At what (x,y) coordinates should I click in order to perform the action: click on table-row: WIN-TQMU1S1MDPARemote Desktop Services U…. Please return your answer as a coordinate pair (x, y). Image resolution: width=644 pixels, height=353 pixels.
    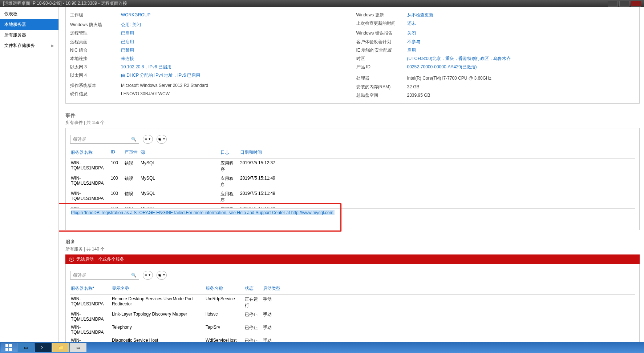
    Looking at the image, I should click on (352, 302).